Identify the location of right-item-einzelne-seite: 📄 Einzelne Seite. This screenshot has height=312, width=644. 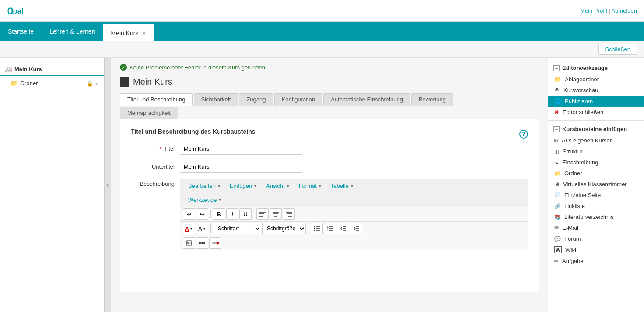
(596, 195).